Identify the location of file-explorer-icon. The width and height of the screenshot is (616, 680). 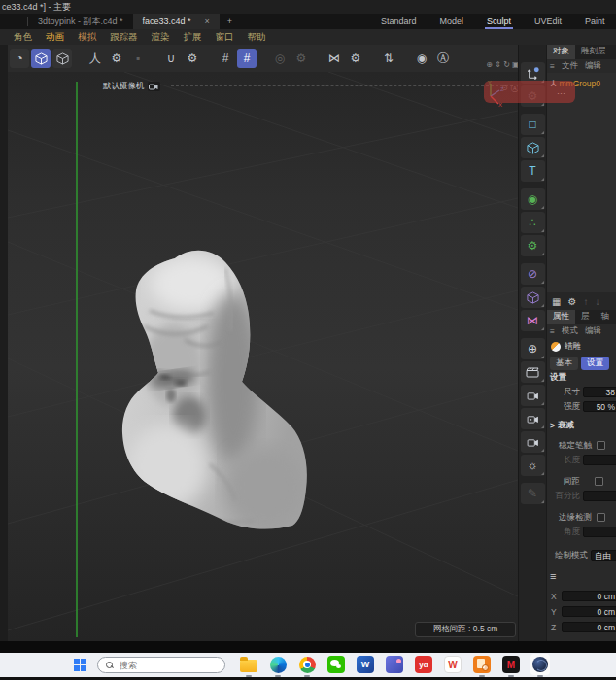
(249, 664).